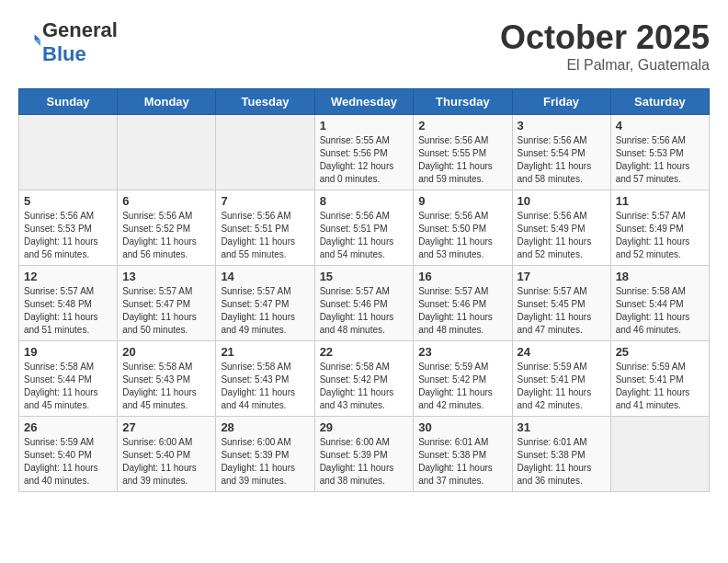  I want to click on calendar-cell: 29Sunrise: 6:00 AMSunset: 5:39 PMDayligh…, so click(364, 454).